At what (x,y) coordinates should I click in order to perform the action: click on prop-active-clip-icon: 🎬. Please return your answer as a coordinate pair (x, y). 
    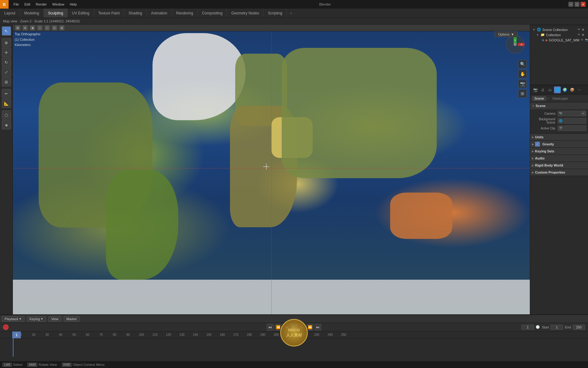
    Looking at the image, I should click on (560, 128).